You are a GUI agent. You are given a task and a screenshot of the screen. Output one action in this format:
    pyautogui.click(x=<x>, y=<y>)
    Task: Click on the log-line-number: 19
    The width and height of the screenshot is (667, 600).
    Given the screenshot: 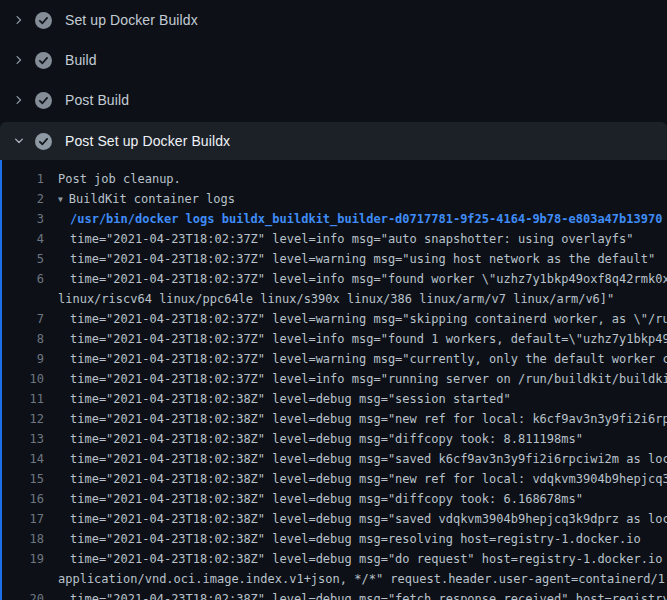 What is the action you would take?
    pyautogui.click(x=24, y=559)
    